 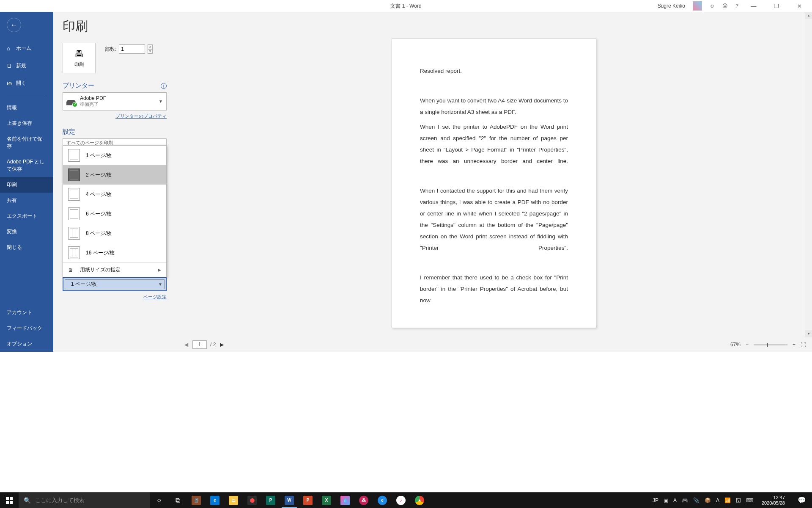 I want to click on sidebar-print: 印刷, so click(x=27, y=185).